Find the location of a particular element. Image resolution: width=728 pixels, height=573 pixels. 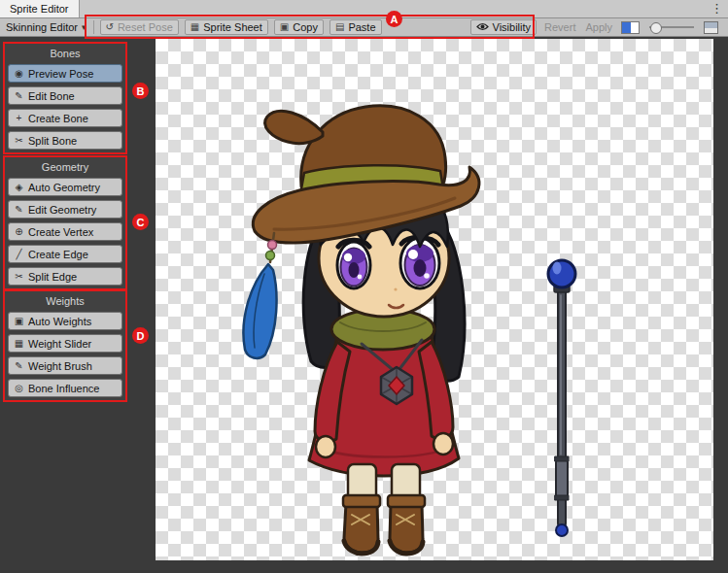

edit-geometry-button: ✎ Edit Geometry is located at coordinates (65, 210).